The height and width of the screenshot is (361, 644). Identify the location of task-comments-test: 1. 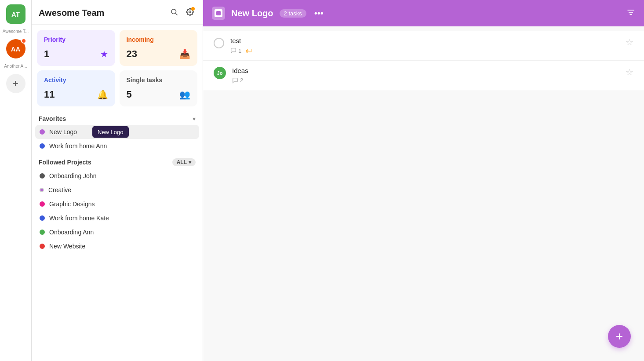
(236, 51).